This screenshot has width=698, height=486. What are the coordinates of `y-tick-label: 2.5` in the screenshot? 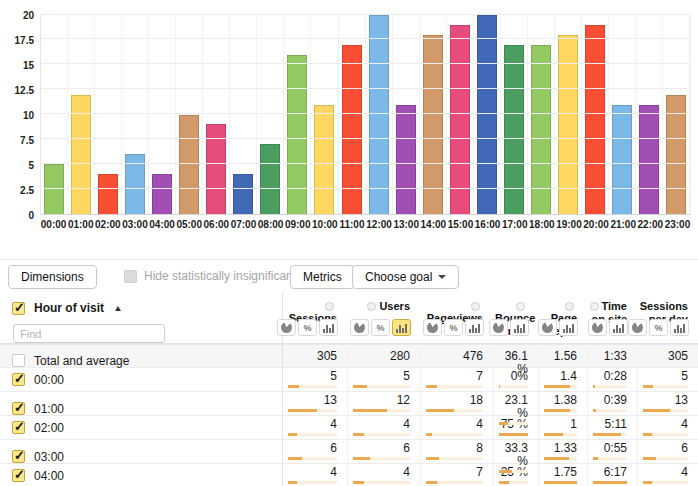 It's located at (17, 190).